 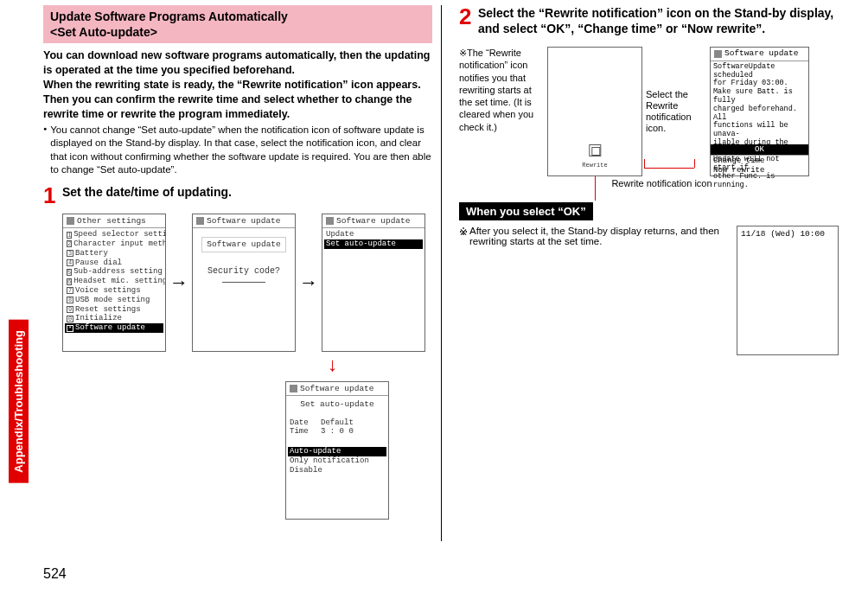 I want to click on phone-screen-software-update-msg: Software update SoftwareUpdate scheduled…, so click(x=759, y=112).